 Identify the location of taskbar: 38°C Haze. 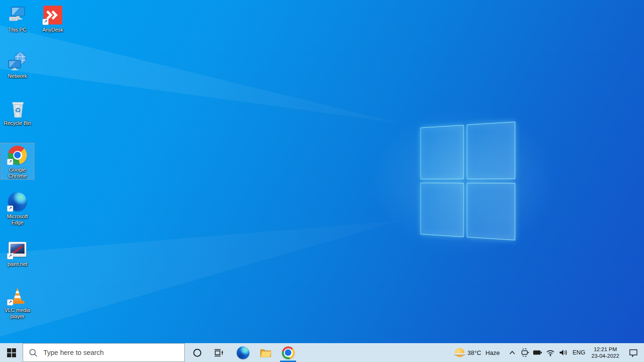
(322, 353).